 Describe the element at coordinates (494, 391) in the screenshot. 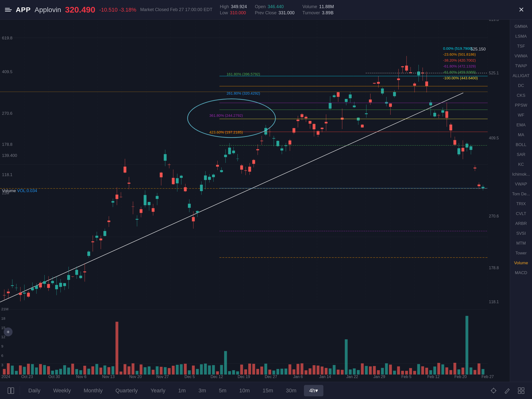

I see `crosshair-button` at that location.